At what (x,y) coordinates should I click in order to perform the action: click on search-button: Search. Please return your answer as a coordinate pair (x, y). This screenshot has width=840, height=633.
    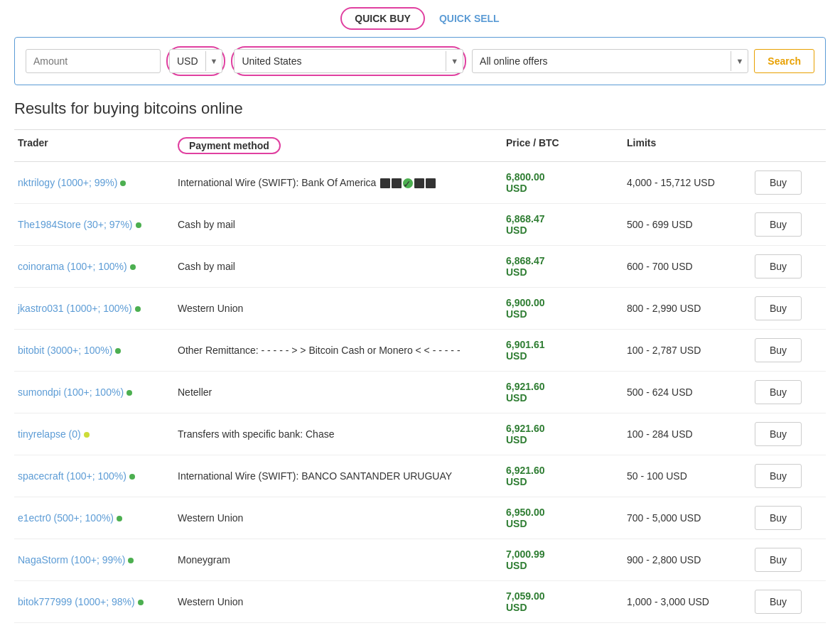
    Looking at the image, I should click on (785, 61).